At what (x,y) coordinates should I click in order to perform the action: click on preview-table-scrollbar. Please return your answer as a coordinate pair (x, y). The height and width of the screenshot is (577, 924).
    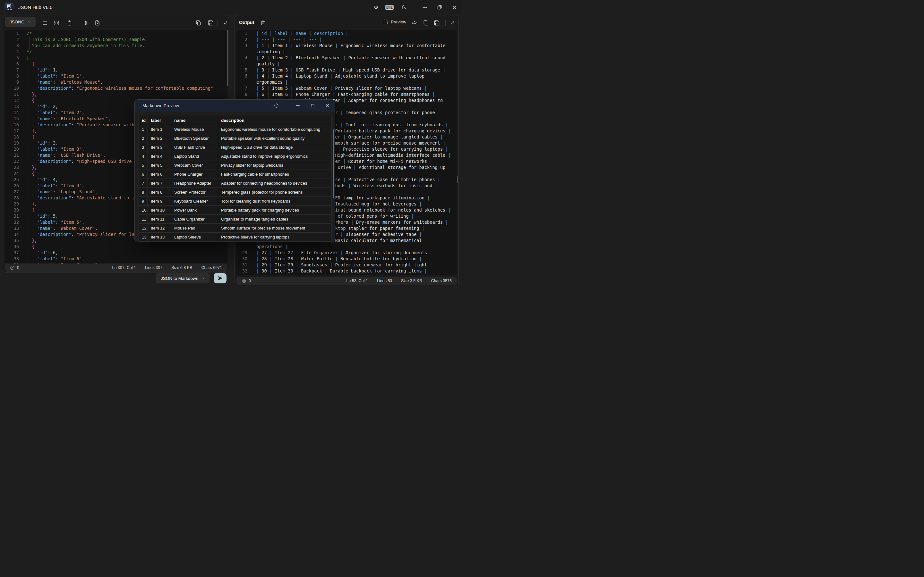
    Looking at the image, I should click on (333, 164).